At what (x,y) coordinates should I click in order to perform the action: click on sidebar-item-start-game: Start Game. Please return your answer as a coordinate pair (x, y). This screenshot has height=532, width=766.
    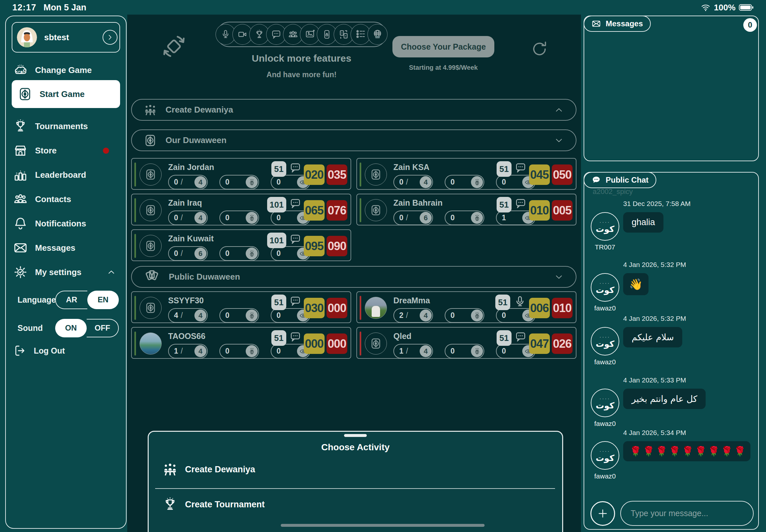
    Looking at the image, I should click on (66, 94).